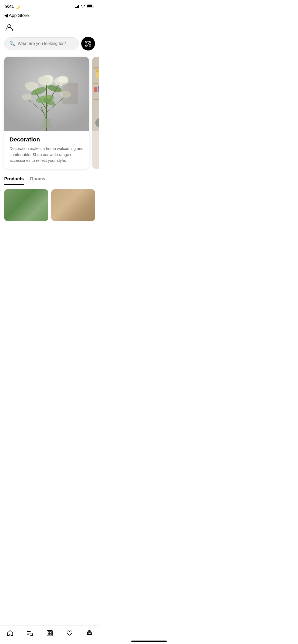 This screenshot has height=644, width=298. I want to click on nav-back: ◀ App Store, so click(50, 16).